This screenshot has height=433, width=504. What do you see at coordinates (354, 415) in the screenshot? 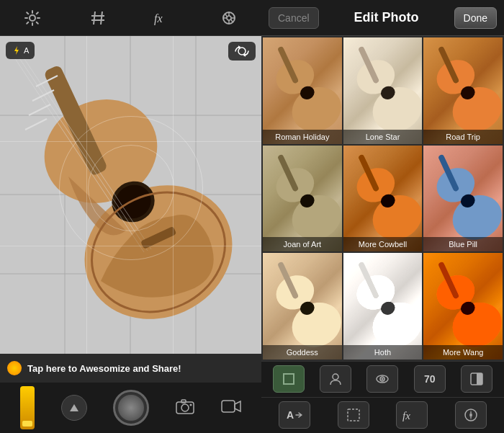
I see `selection-tool-button` at bounding box center [354, 415].